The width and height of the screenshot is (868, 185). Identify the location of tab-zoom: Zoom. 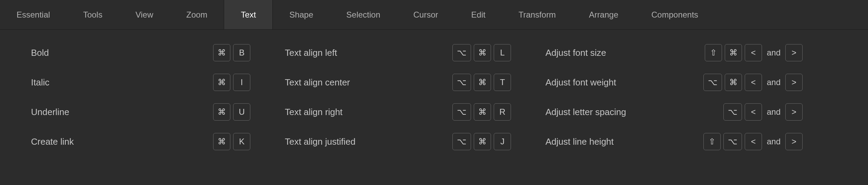
(197, 14).